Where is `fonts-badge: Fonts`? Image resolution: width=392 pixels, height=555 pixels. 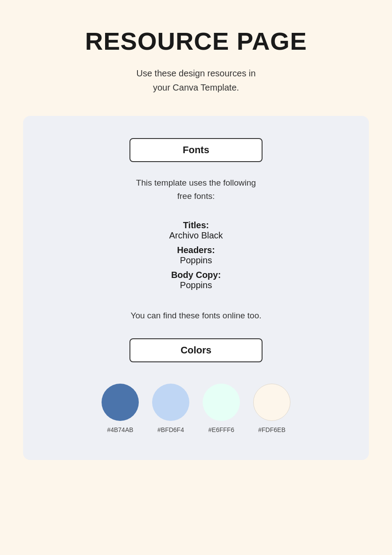
fonts-badge: Fonts is located at coordinates (196, 150).